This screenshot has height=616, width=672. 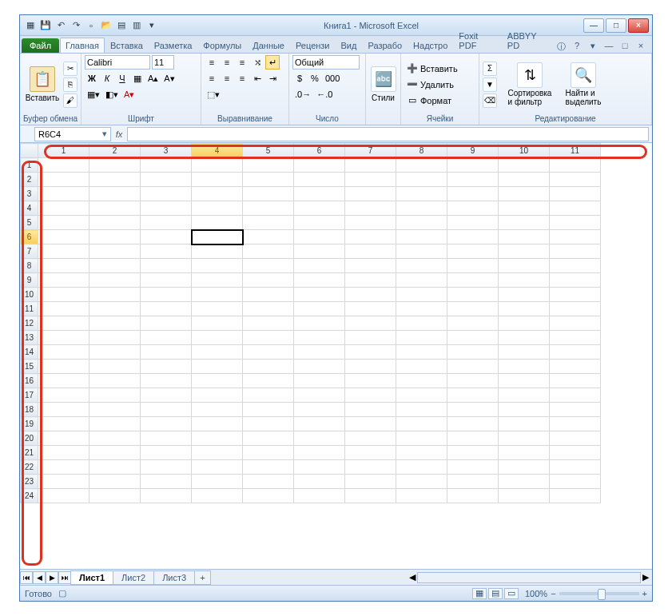 What do you see at coordinates (324, 94) in the screenshot?
I see `decimal-dec-icon: ←.0` at bounding box center [324, 94].